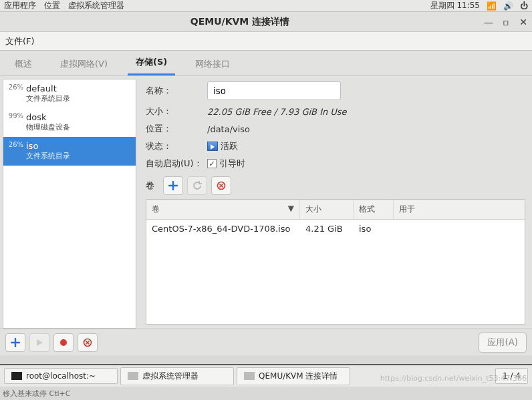 The height and width of the screenshot is (400, 532). I want to click on volume-toolbar: 卷, so click(336, 186).